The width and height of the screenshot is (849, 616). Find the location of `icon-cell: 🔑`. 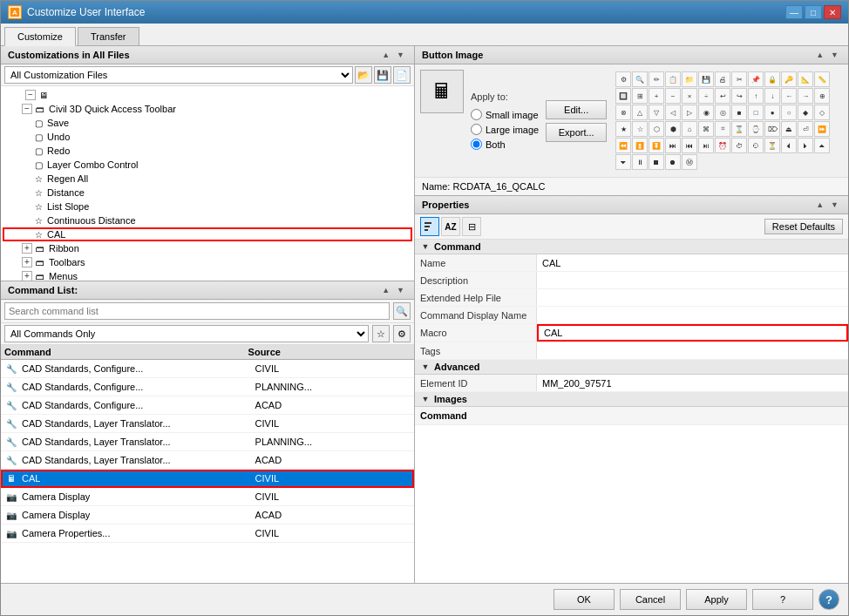

icon-cell: 🔑 is located at coordinates (789, 79).